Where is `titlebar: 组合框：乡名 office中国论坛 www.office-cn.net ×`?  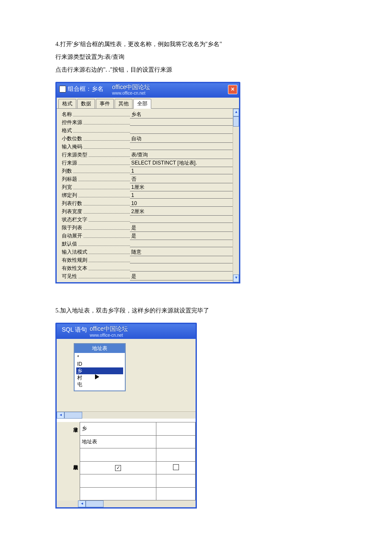 titlebar: 组合框：乡名 office中国论坛 www.office-cn.net × is located at coordinates (148, 90).